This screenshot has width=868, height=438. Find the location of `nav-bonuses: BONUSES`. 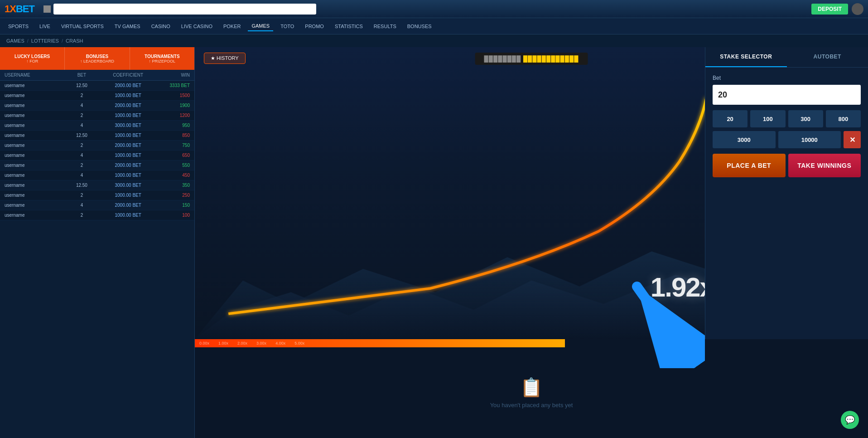

nav-bonuses: BONUSES is located at coordinates (420, 26).